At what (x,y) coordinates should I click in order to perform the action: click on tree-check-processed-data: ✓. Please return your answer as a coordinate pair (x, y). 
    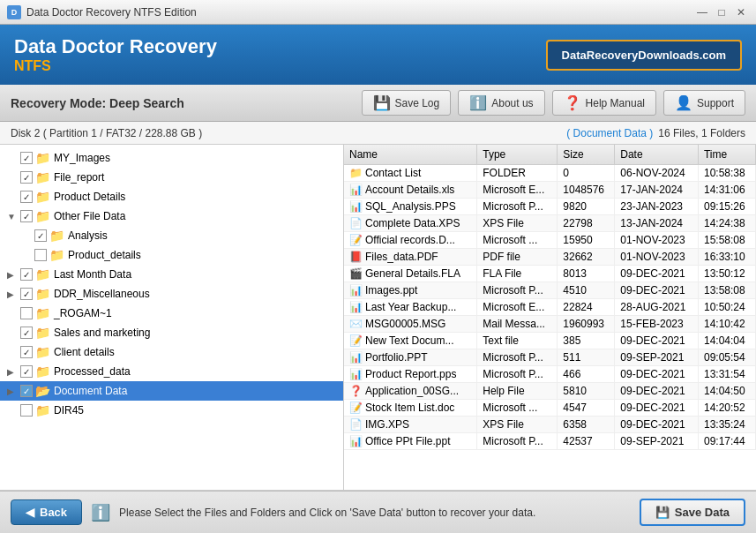
    Looking at the image, I should click on (26, 372).